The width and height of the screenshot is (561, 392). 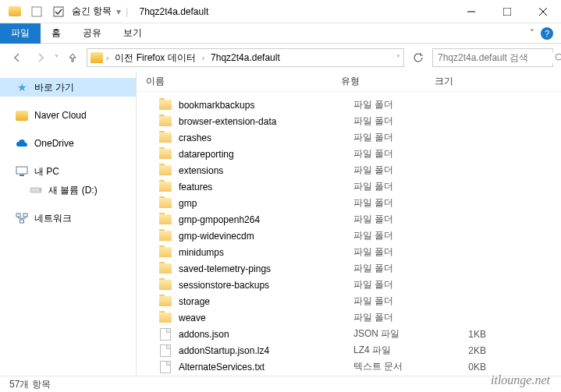 I want to click on sidebar-label: OneDrive, so click(x=55, y=143).